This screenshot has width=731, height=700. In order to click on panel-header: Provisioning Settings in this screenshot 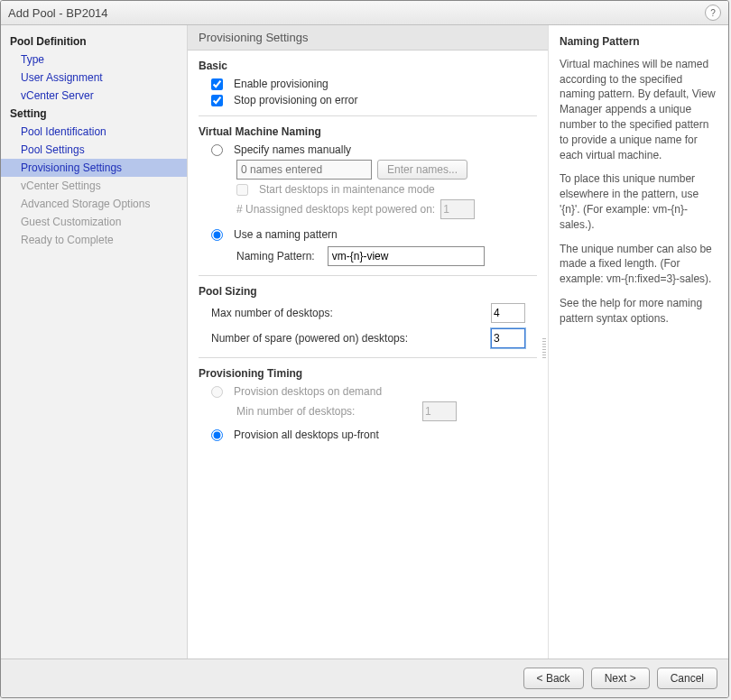, I will do `click(368, 38)`.